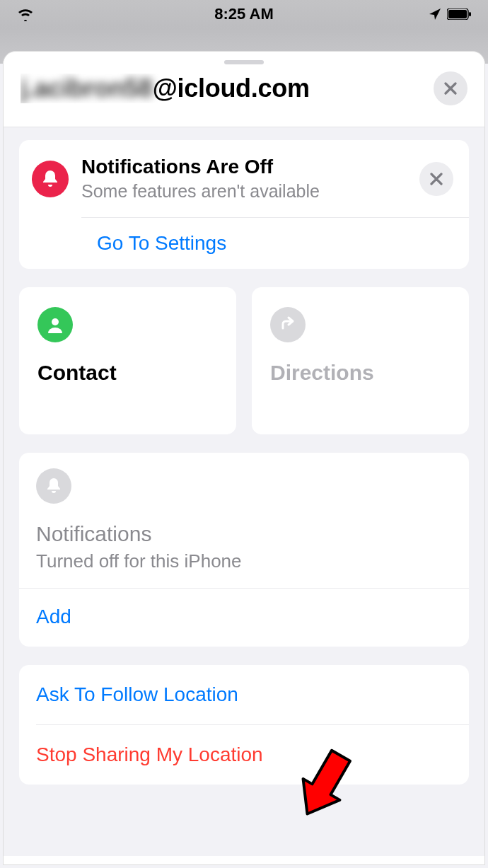 The width and height of the screenshot is (488, 868). Describe the element at coordinates (231, 88) in the screenshot. I see `title-suffix: @icloud.com` at that location.